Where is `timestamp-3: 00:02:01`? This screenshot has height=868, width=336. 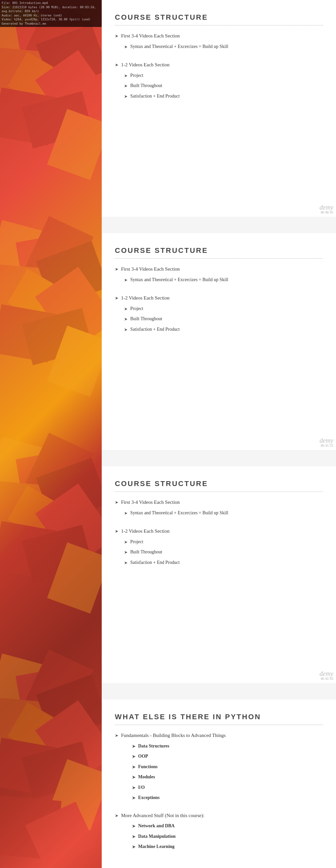
timestamp-3: 00:02:01 is located at coordinates (327, 679).